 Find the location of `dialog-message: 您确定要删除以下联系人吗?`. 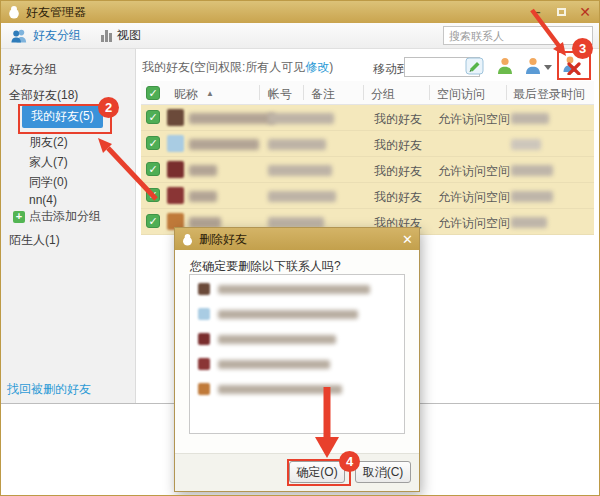

dialog-message: 您确定要删除以下联系人吗? is located at coordinates (266, 266).